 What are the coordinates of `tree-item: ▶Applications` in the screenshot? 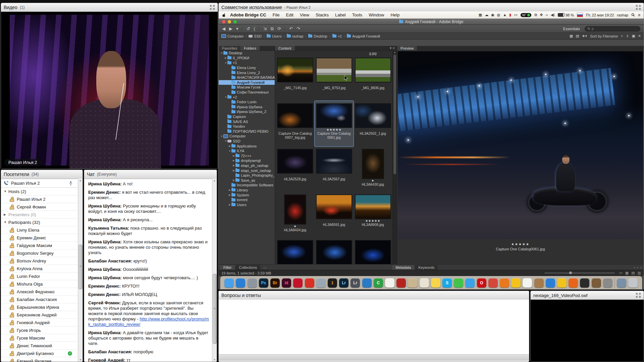 It's located at (247, 146).